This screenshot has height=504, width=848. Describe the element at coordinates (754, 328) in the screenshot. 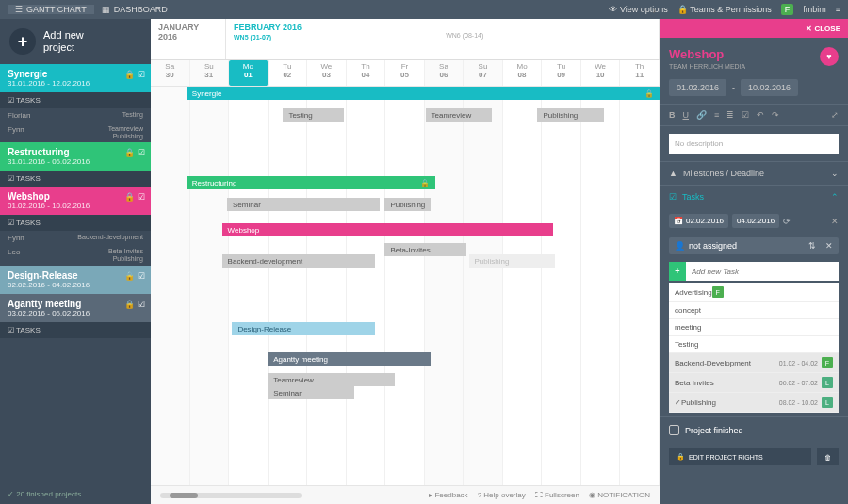

I see `task-item: meeting` at that location.